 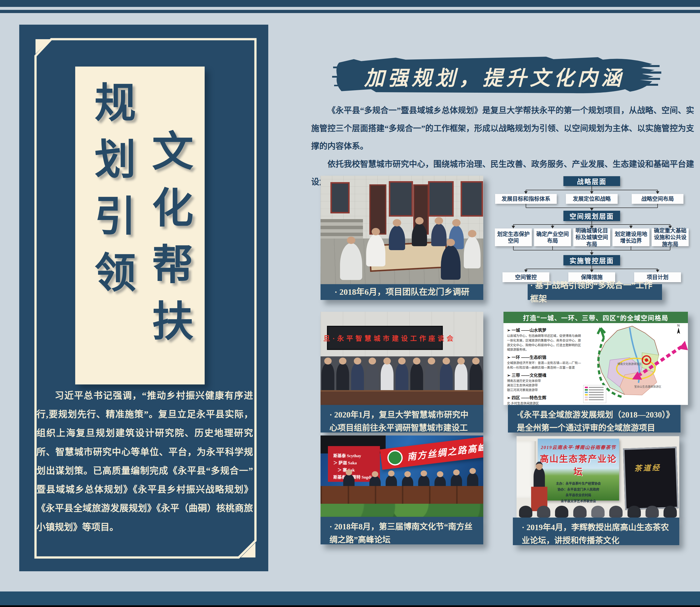 I want to click on photo4-backdrop-poster: 2019云南永平·博南山谷雨春茶节 高山生态茶产业论坛 主办：永平县茶叶生产经营…, so click(x=578, y=469).